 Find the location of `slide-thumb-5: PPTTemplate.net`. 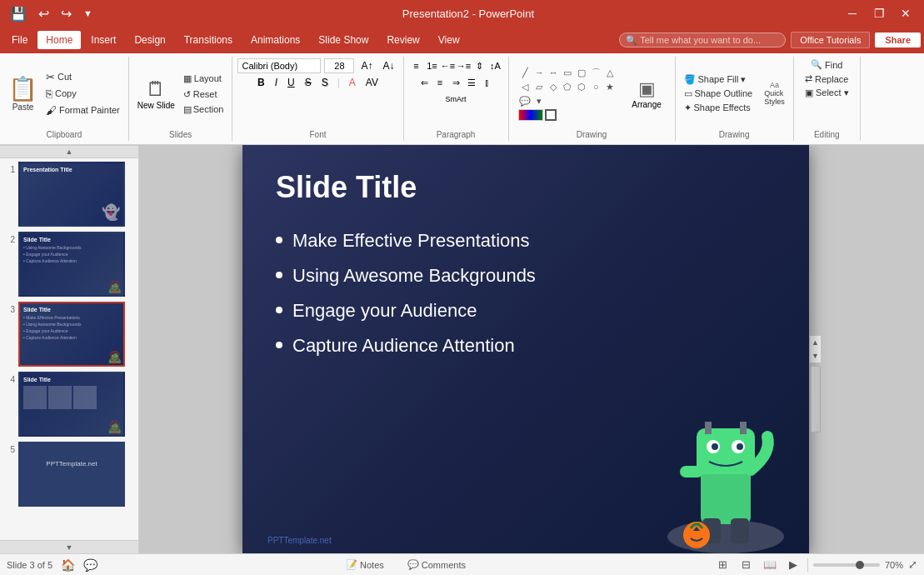

slide-thumb-5: PPTTemplate.net is located at coordinates (72, 474).